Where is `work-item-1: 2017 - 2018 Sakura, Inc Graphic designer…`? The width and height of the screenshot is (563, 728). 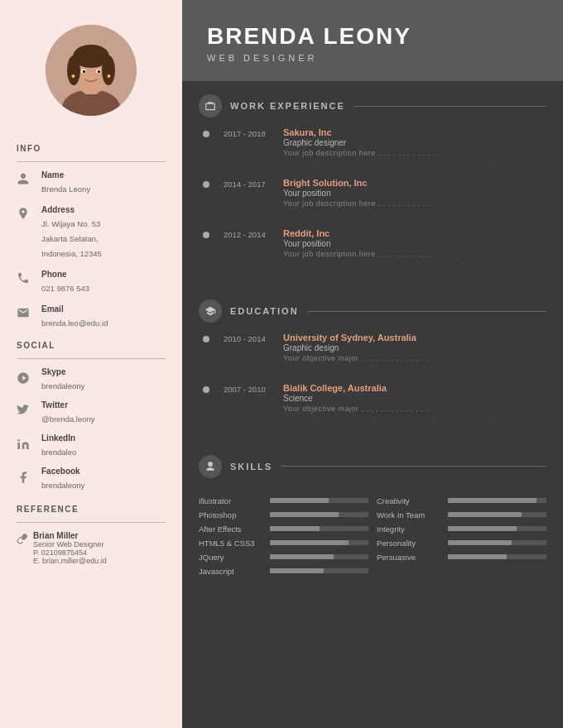 work-item-1: 2017 - 2018 Sakura, Inc Graphic designer… is located at coordinates (385, 147).